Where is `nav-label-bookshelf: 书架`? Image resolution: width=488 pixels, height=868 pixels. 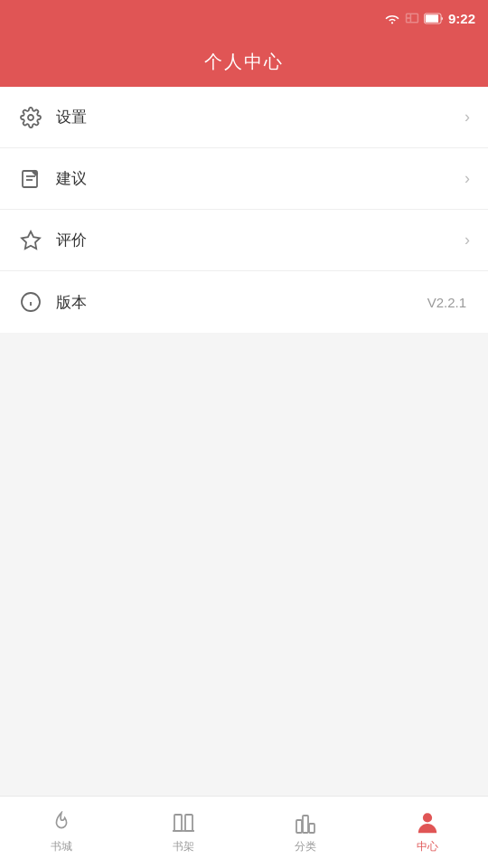 nav-label-bookshelf: 书架 is located at coordinates (183, 846).